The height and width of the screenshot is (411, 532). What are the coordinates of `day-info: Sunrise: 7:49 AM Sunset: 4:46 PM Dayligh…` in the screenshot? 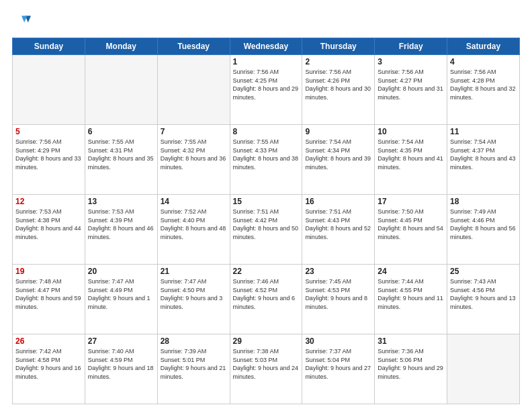 It's located at (484, 224).